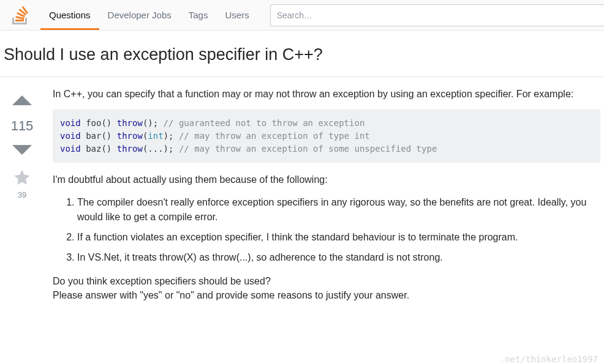 Image resolution: width=604 pixels, height=364 pixels. What do you see at coordinates (327, 136) in the screenshot?
I see `code-block: void foo() throw(); // guaranteed not to…` at bounding box center [327, 136].